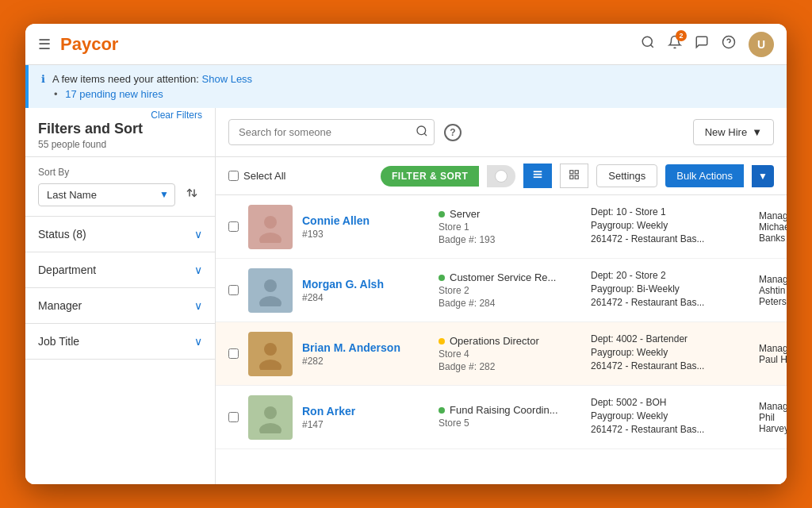  Describe the element at coordinates (501, 354) in the screenshot. I see `table-row: Brian M. Anderson #282 Operations Direct…` at that location.